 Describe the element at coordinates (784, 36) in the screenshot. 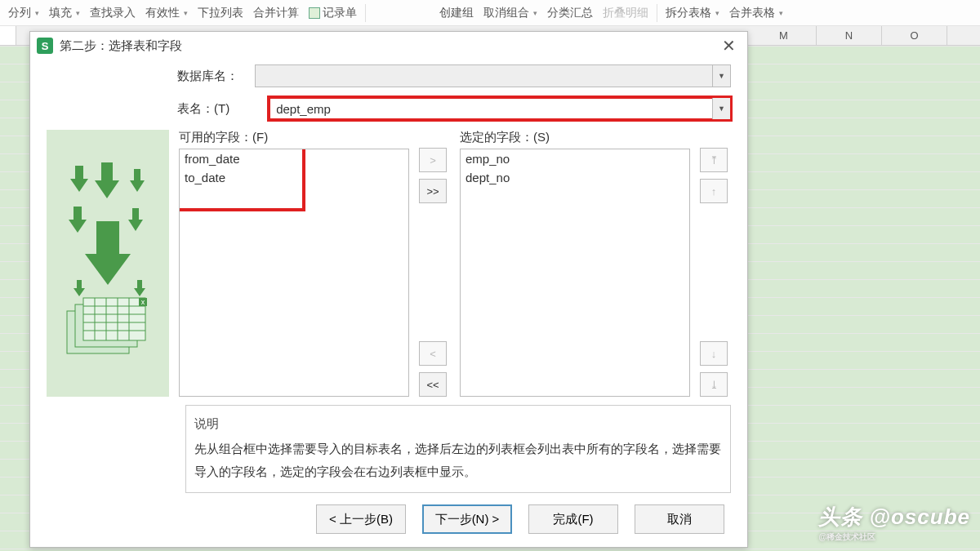

I see `col-M: M` at that location.